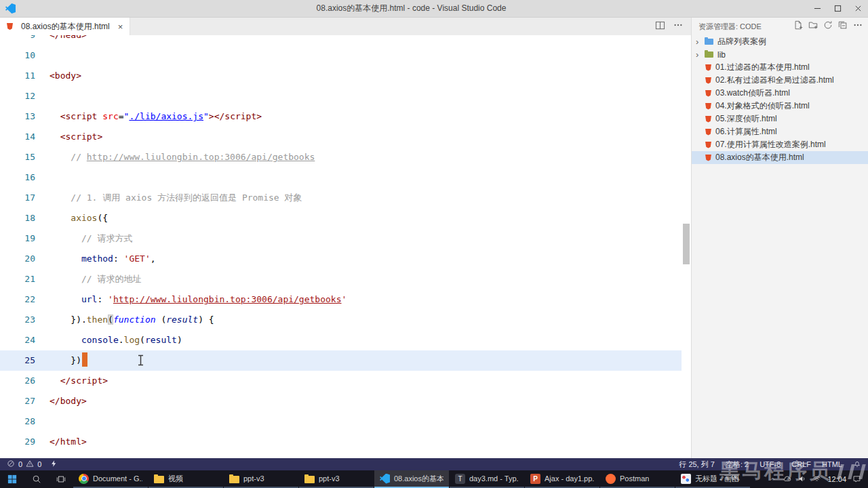 This screenshot has height=488, width=868. Describe the element at coordinates (72, 218) in the screenshot. I see `code-content: axios({` at that location.